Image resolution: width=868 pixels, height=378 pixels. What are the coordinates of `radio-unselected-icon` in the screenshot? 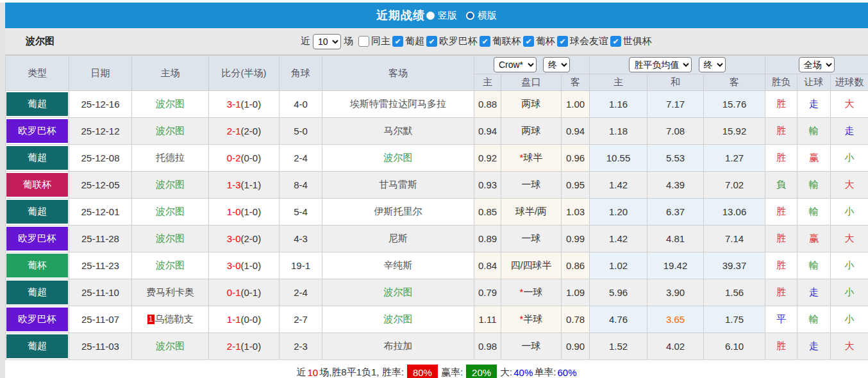 It's located at (471, 15).